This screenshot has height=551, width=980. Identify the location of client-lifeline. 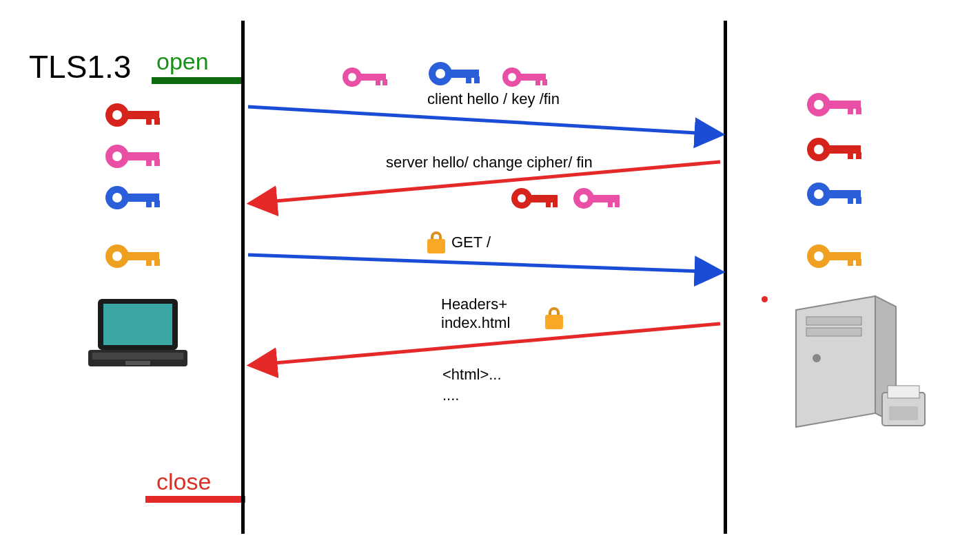
(243, 277).